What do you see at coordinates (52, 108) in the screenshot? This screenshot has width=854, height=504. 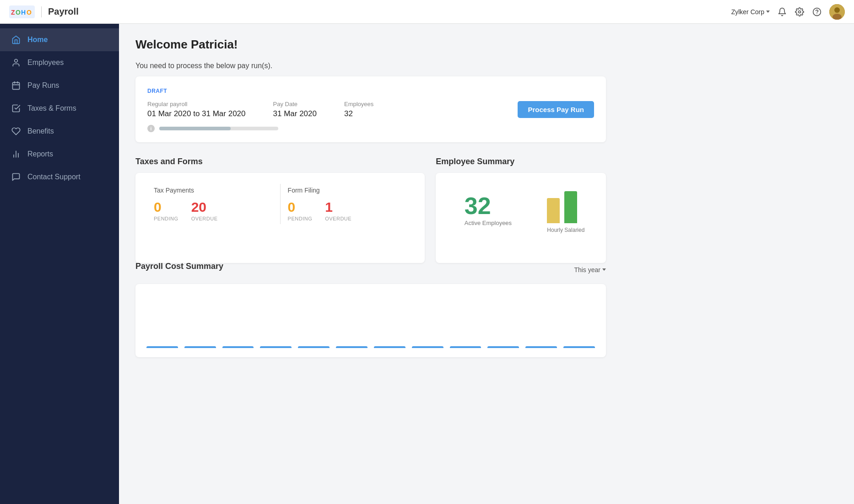 I see `sidebar-taxes-label: Taxes & Forms` at bounding box center [52, 108].